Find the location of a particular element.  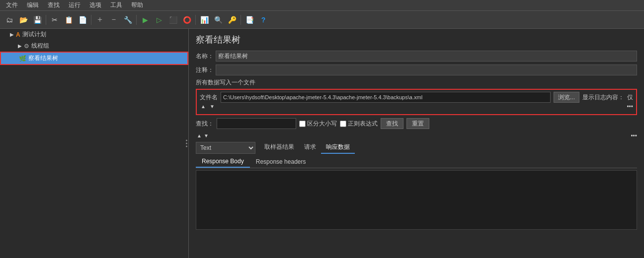

result-top-row: ▲ ▼ ••• is located at coordinates (416, 136).